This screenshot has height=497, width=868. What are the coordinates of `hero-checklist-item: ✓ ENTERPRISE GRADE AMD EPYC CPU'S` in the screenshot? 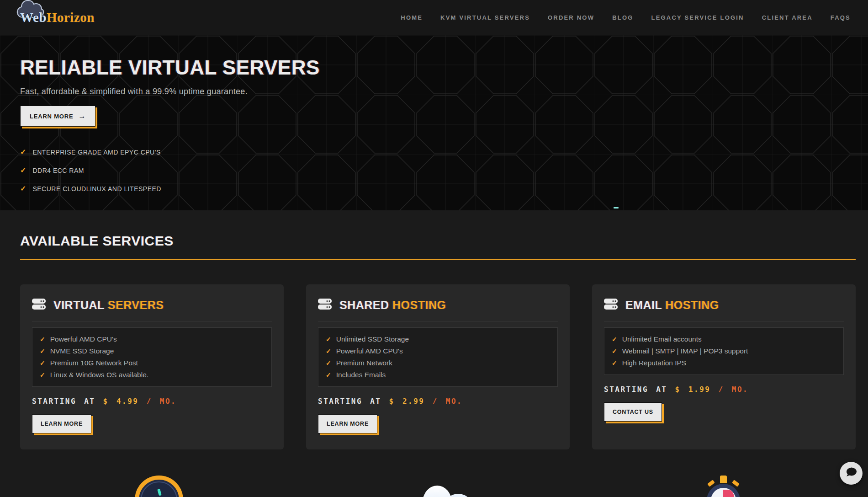 It's located at (90, 152).